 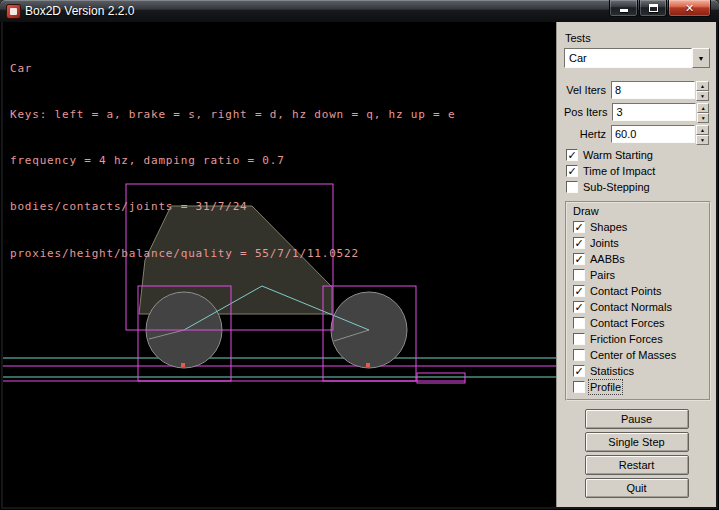 What do you see at coordinates (638, 171) in the screenshot?
I see `checkbox-time-of-impact: ✓ Time of Impact` at bounding box center [638, 171].